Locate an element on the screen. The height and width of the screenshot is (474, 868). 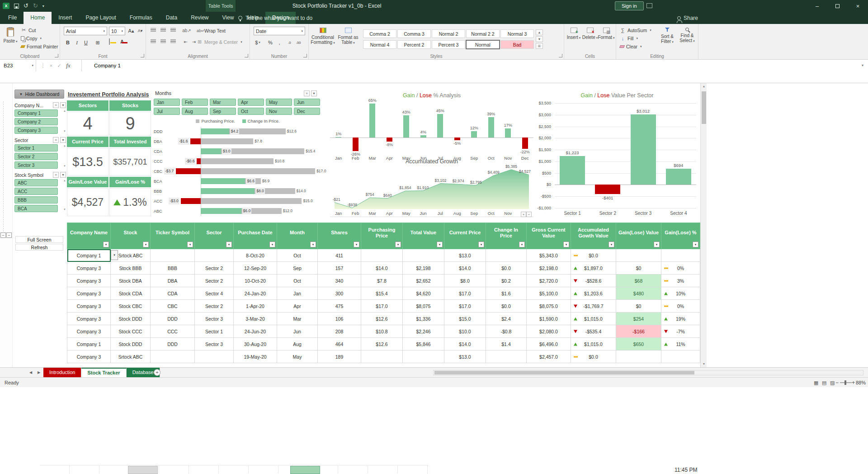
slicer-item-sector-1: Sector 1 is located at coordinates (36, 148).